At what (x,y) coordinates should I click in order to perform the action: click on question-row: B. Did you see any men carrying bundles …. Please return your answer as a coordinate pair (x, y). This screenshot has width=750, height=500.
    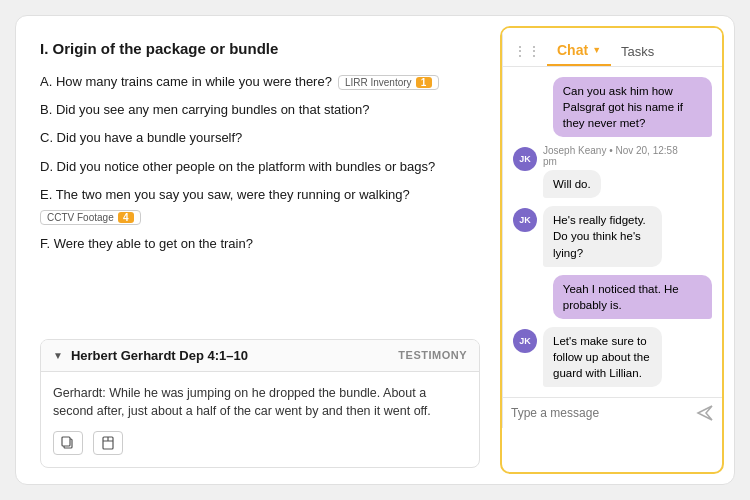
    Looking at the image, I should click on (260, 110).